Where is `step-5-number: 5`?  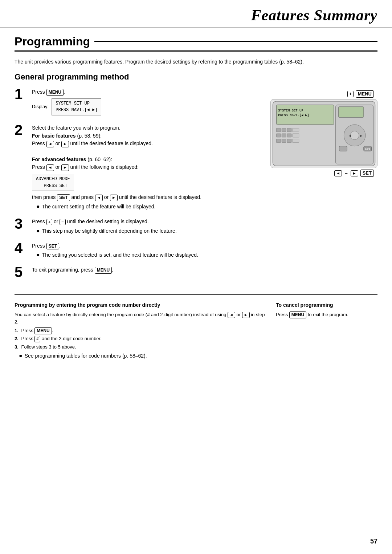 step-5-number: 5 is located at coordinates (21, 272).